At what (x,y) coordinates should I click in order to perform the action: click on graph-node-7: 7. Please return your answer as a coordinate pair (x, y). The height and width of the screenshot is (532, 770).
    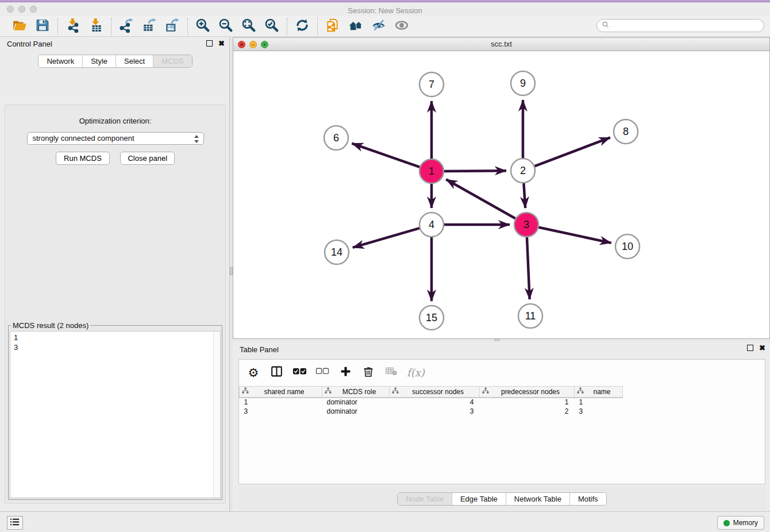
    Looking at the image, I should click on (432, 84).